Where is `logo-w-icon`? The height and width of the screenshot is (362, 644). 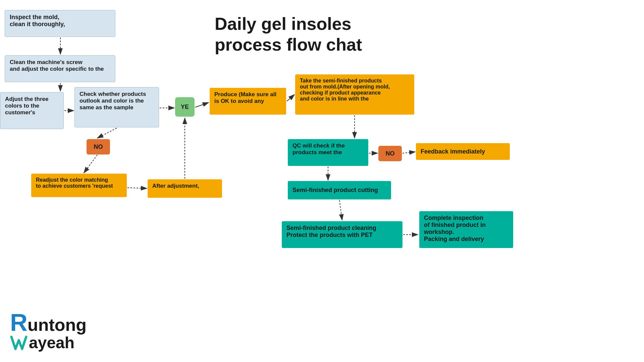 logo-w-icon is located at coordinates (19, 343).